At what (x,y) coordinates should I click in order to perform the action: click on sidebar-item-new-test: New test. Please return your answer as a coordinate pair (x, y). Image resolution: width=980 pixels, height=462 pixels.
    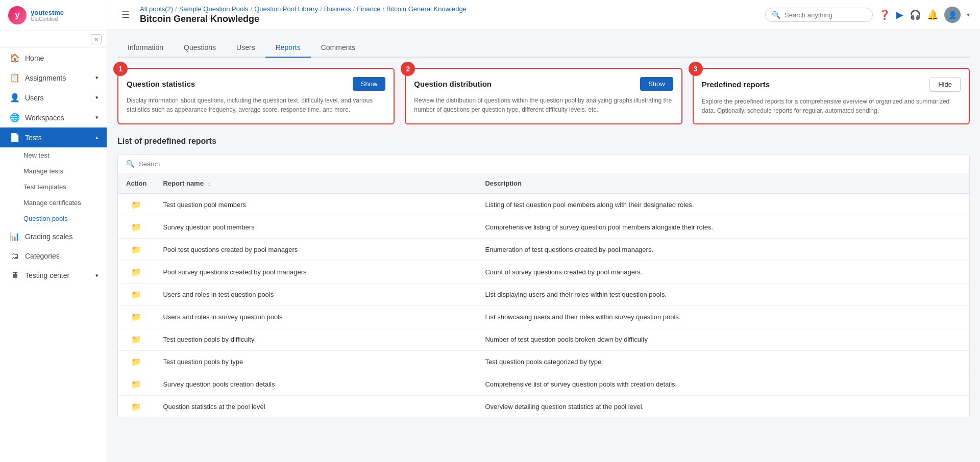
    Looking at the image, I should click on (53, 155).